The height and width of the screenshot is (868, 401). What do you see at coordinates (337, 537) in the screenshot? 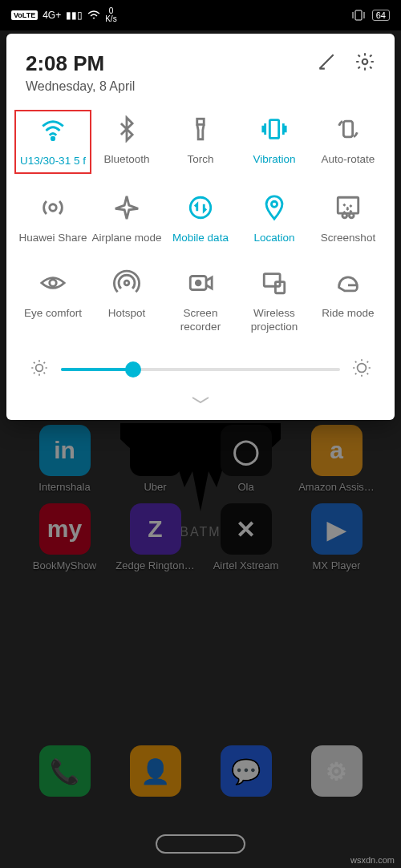
I see `app-MX Player: ▶MX Player` at bounding box center [337, 537].